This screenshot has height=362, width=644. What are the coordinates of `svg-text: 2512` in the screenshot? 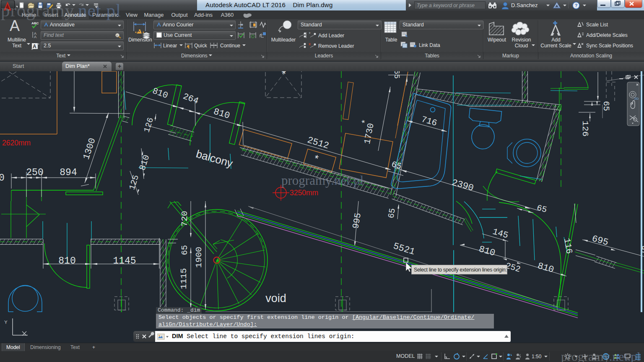 It's located at (318, 143).